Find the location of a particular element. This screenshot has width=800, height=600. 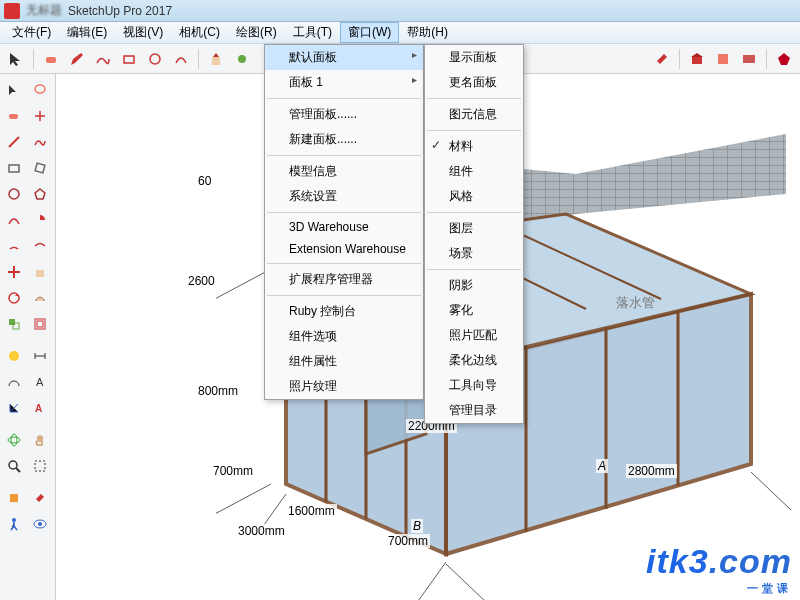

menu-item: 面板 1 is located at coordinates (344, 82).